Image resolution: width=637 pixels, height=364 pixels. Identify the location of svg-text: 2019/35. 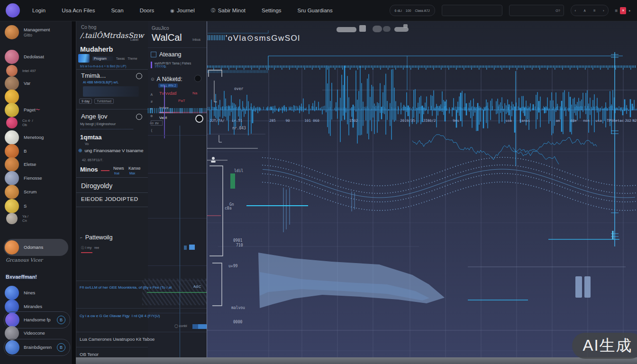
(408, 120).